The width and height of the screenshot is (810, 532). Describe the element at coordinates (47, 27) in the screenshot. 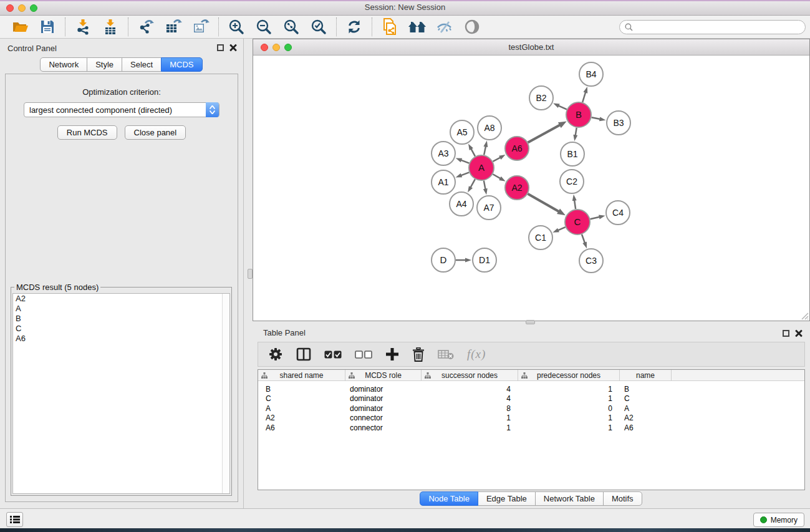

I see `save-session-button` at that location.